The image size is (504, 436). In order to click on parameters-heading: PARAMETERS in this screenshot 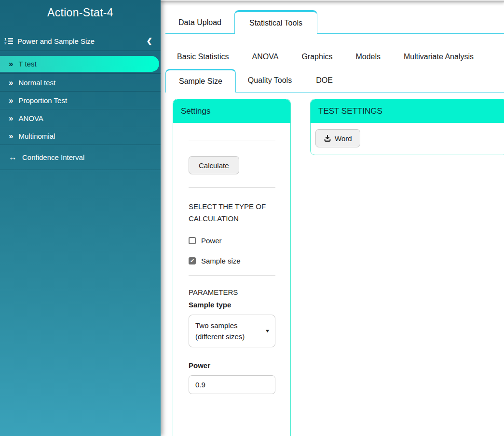, I will do `click(232, 292)`.